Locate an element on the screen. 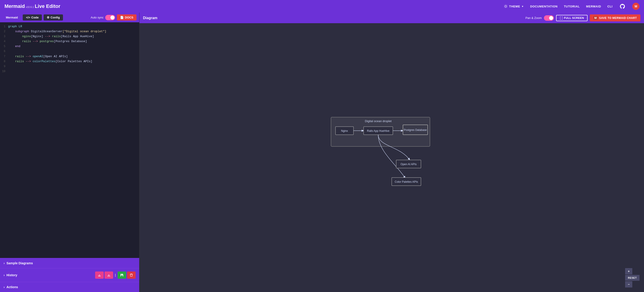  line-num: 8 is located at coordinates (4, 62).